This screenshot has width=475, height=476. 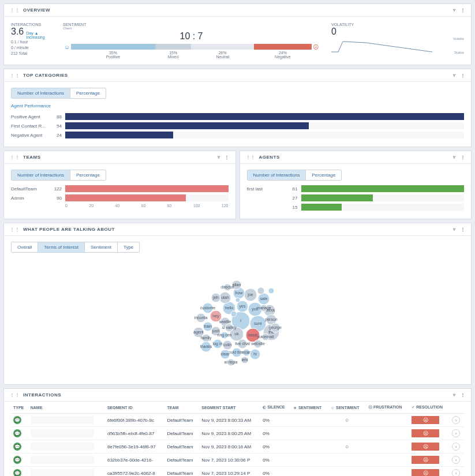 What do you see at coordinates (238, 135) in the screenshot?
I see `bar-row: Negative Agent24` at bounding box center [238, 135].